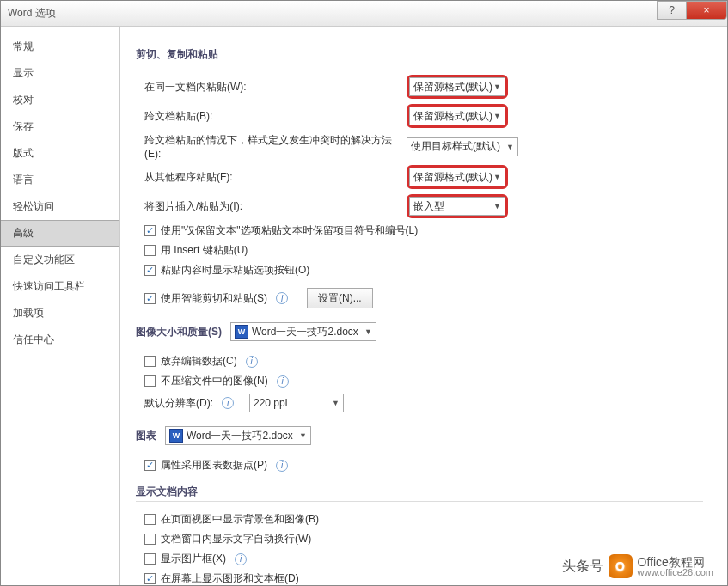 Image resolution: width=728 pixels, height=586 pixels. I want to click on settings-button: 设置(N)..., so click(340, 298).